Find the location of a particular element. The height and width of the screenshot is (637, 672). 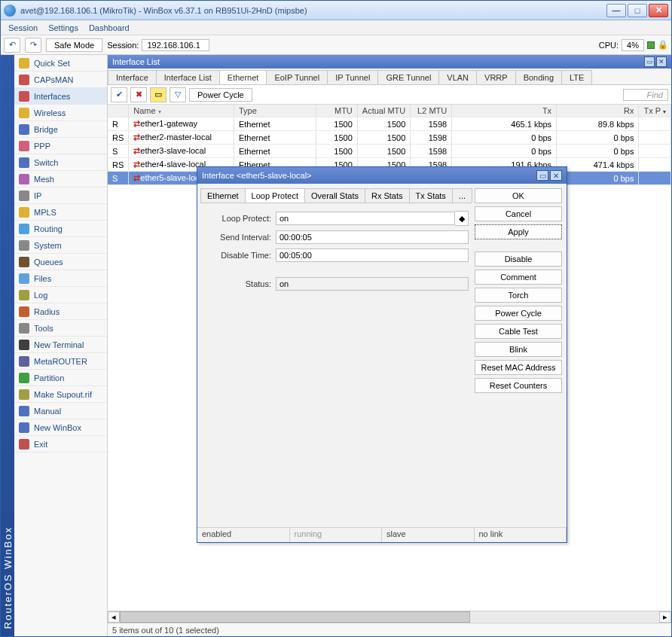

sidebar-item-queues: Queues is located at coordinates (60, 262).